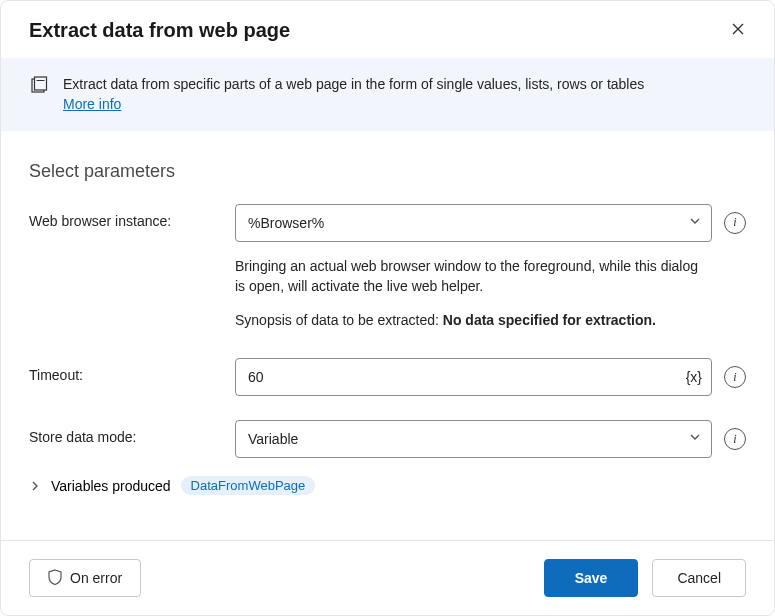 The height and width of the screenshot is (616, 775). Describe the element at coordinates (735, 377) in the screenshot. I see `timeout-info-button: i` at that location.